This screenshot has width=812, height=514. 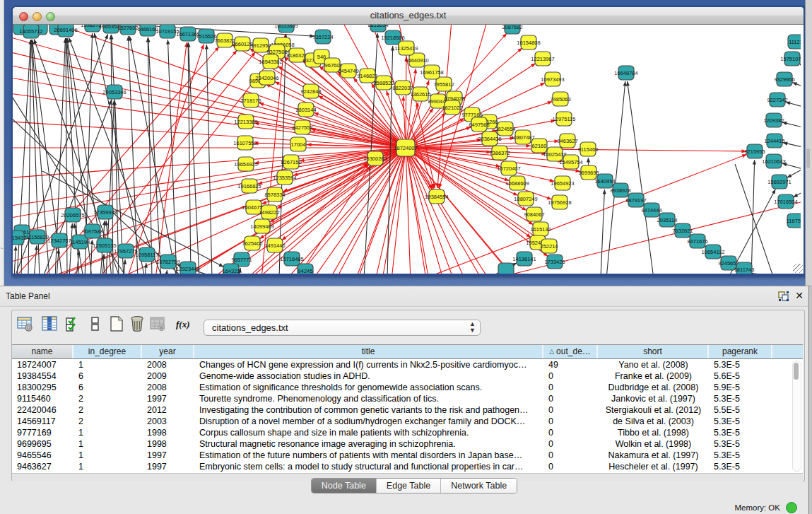 I want to click on cell-year: 2009, so click(x=170, y=376).